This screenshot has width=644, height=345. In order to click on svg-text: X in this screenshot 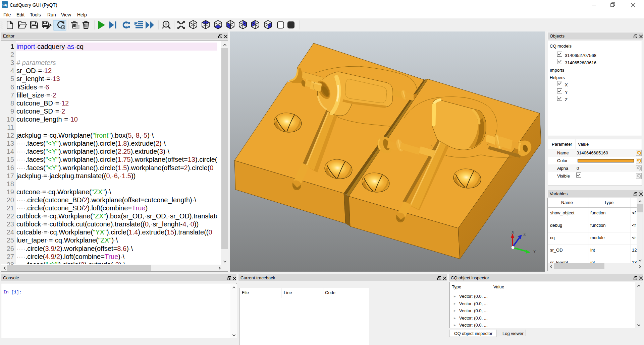, I will do `click(513, 232)`.